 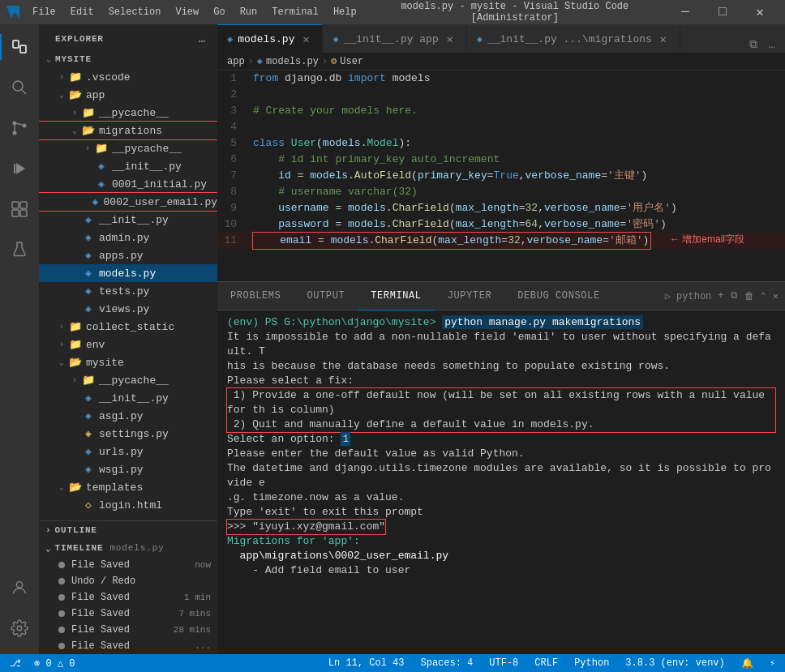 I want to click on tree-item-tests: › ◈ tests.py, so click(x=128, y=291).